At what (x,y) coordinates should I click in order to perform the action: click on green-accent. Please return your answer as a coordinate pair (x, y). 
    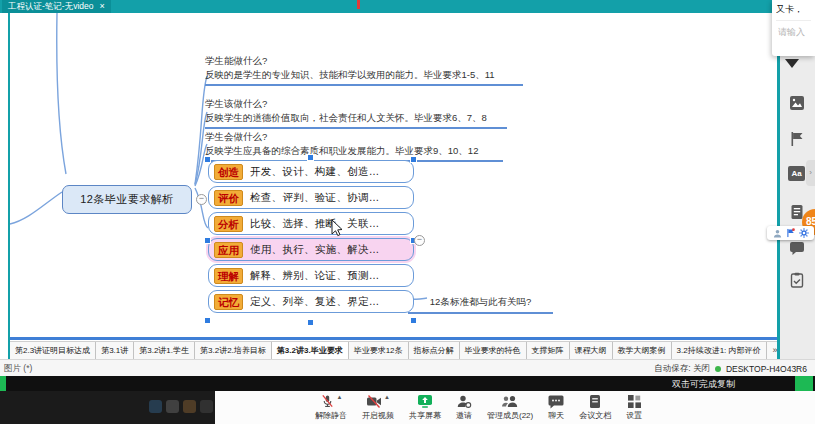
    Looking at the image, I should click on (3, 384).